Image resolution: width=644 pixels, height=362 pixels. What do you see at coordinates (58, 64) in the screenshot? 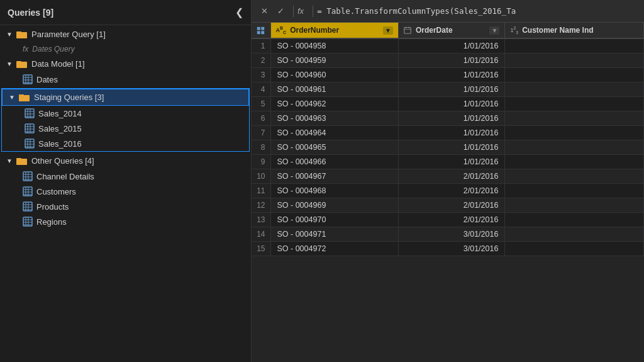
I see `group-label-data-model: Data Model [1]` at bounding box center [58, 64].